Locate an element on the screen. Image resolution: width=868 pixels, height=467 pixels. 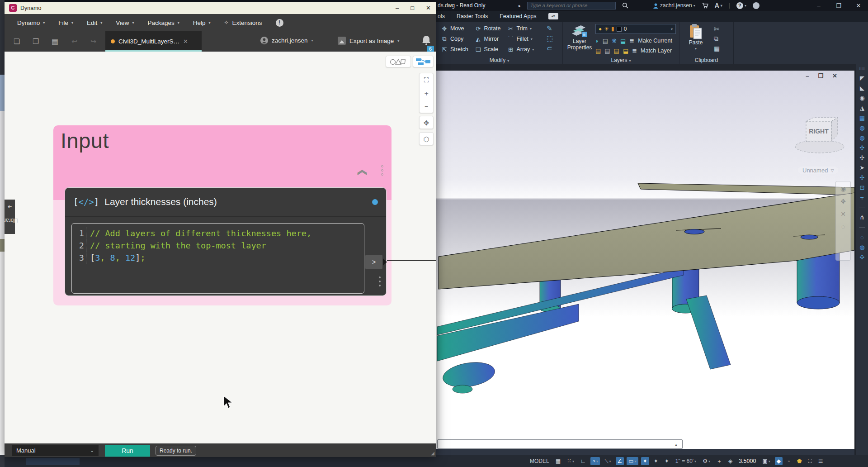
command-line-bar: ▲ is located at coordinates (560, 444).